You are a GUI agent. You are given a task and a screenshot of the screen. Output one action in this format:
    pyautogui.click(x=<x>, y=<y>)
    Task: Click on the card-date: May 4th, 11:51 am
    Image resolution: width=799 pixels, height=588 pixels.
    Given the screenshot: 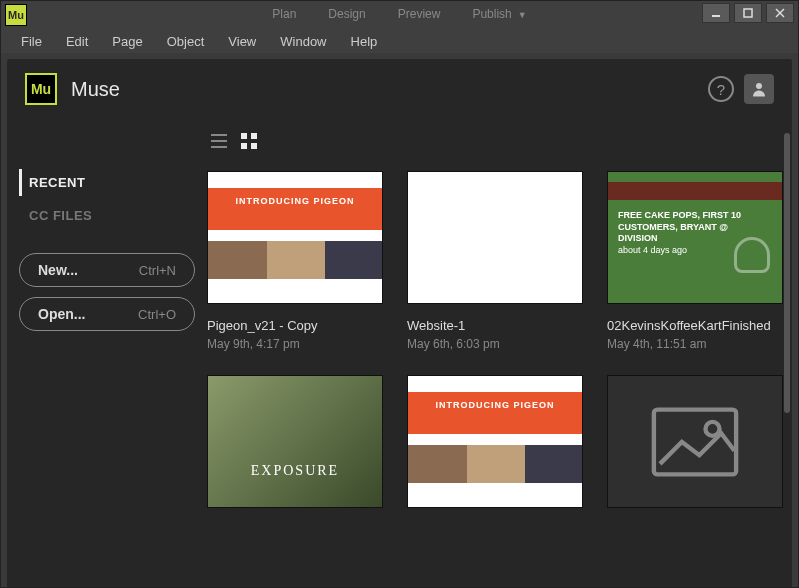 What is the action you would take?
    pyautogui.click(x=695, y=344)
    